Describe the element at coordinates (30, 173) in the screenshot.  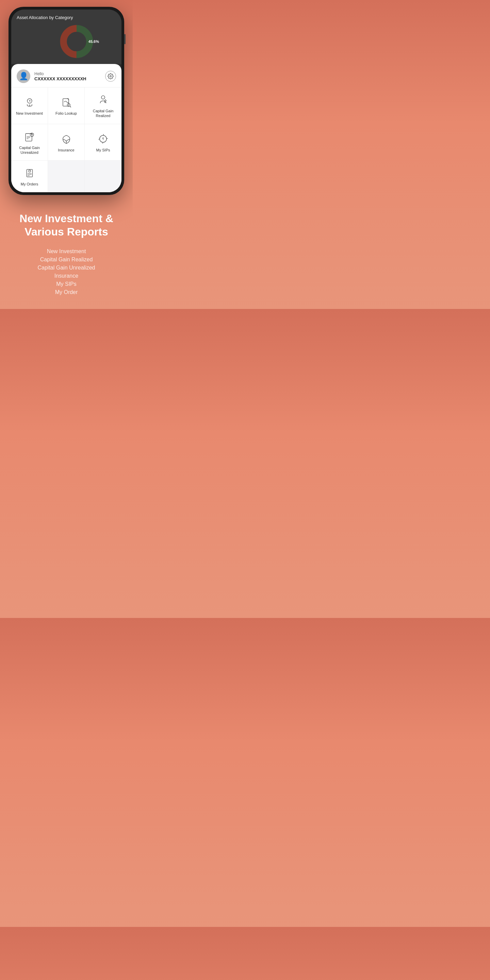
I see `my-orders-icon: ₹` at that location.